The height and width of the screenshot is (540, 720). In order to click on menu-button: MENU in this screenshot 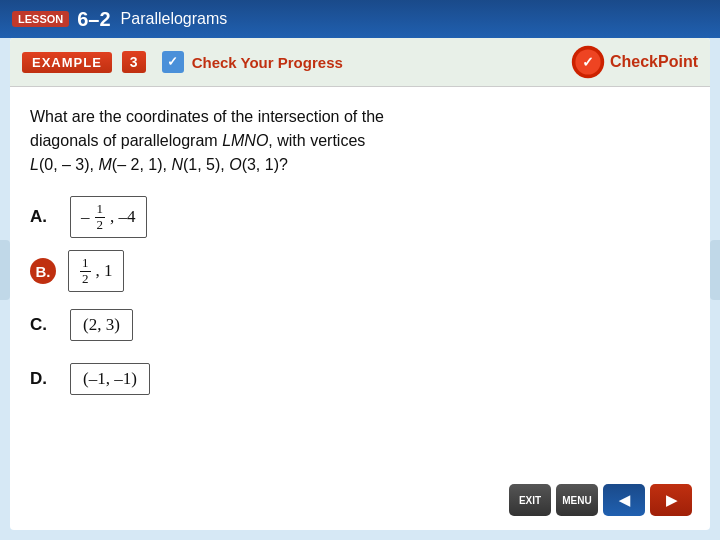, I will do `click(577, 500)`.